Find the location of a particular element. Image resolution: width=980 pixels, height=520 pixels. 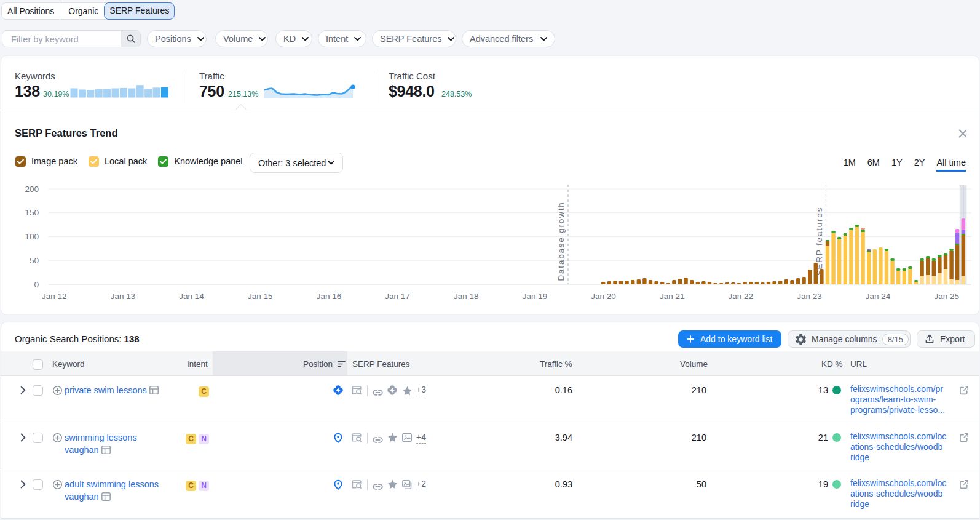

svg-text: Jan 23 is located at coordinates (809, 297).